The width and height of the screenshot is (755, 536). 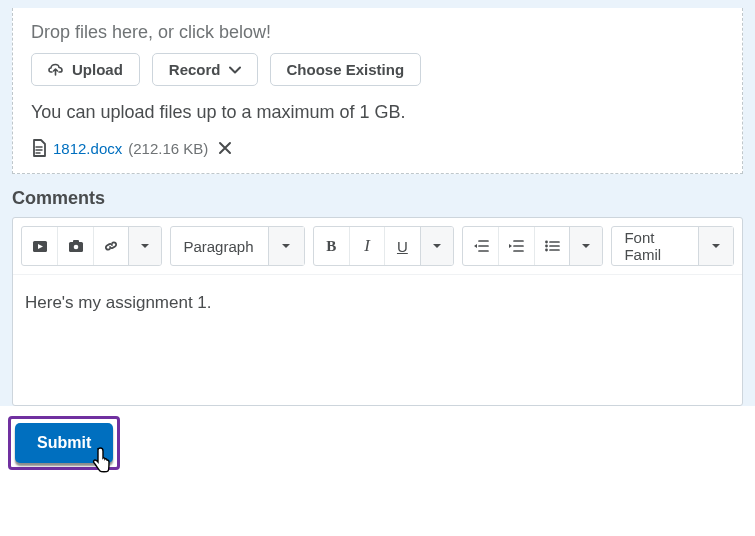 What do you see at coordinates (480, 246) in the screenshot?
I see `outdent-button` at bounding box center [480, 246].